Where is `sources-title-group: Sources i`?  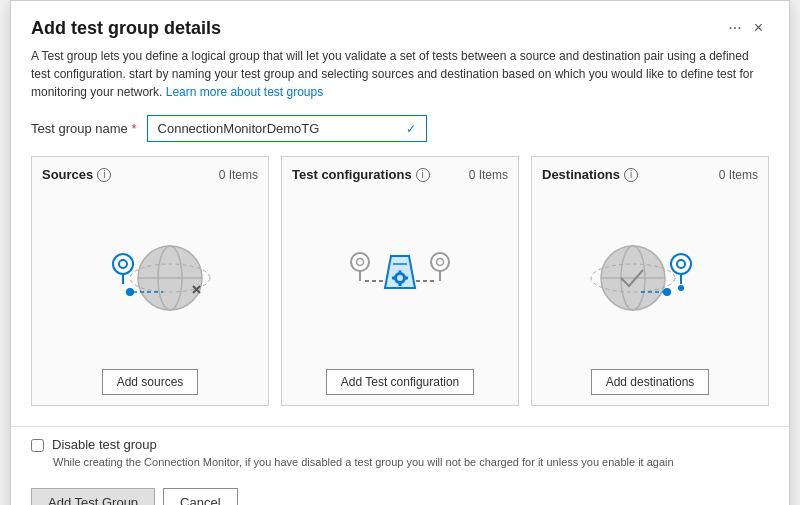 sources-title-group: Sources i is located at coordinates (76, 174).